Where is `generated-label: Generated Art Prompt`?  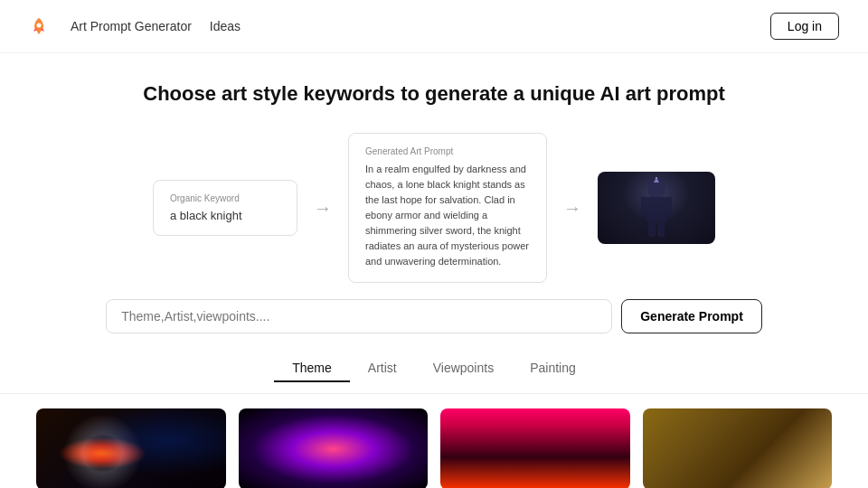
generated-label: Generated Art Prompt is located at coordinates (448, 152).